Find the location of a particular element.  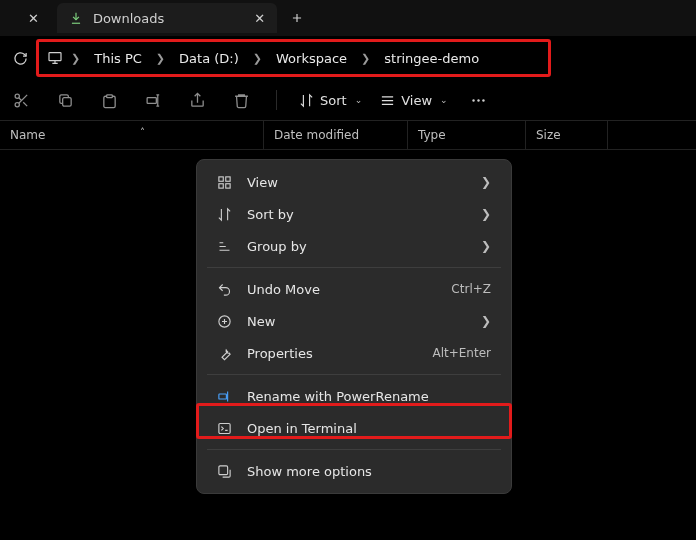

view-dropdown: View ⌄ is located at coordinates (414, 100).